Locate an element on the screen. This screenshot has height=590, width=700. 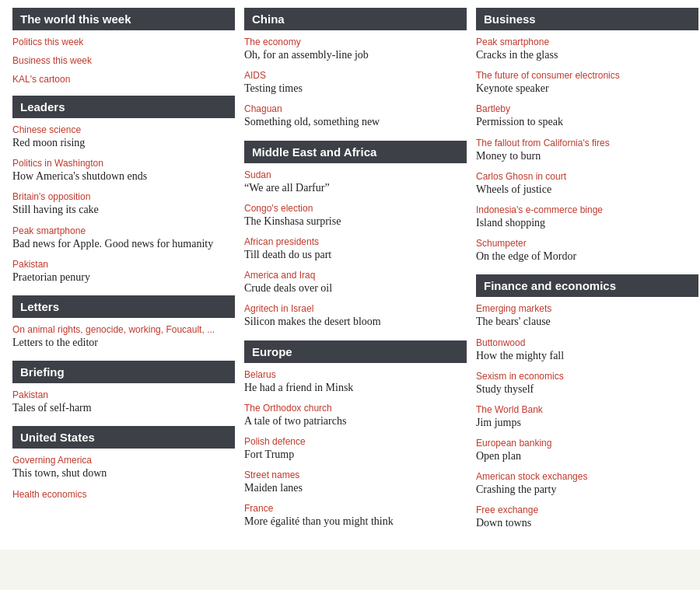
article-category: Business this week is located at coordinates (124, 61).